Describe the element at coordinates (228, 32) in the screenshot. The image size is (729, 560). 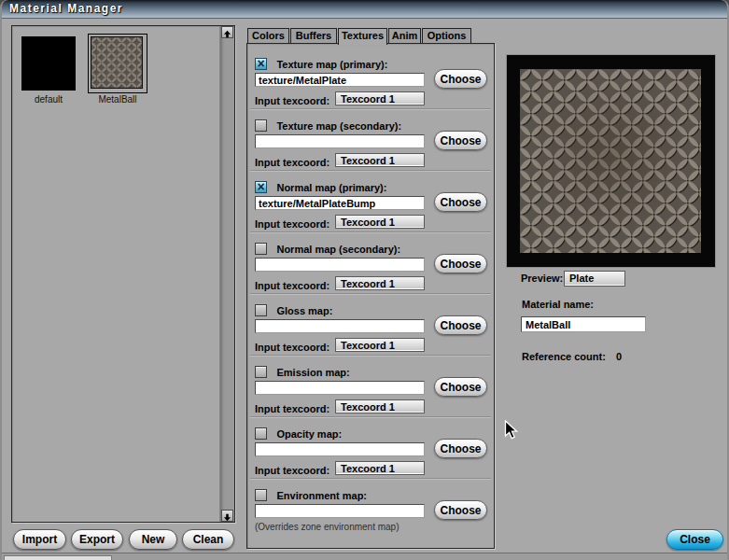
I see `scroll-up-icon` at that location.